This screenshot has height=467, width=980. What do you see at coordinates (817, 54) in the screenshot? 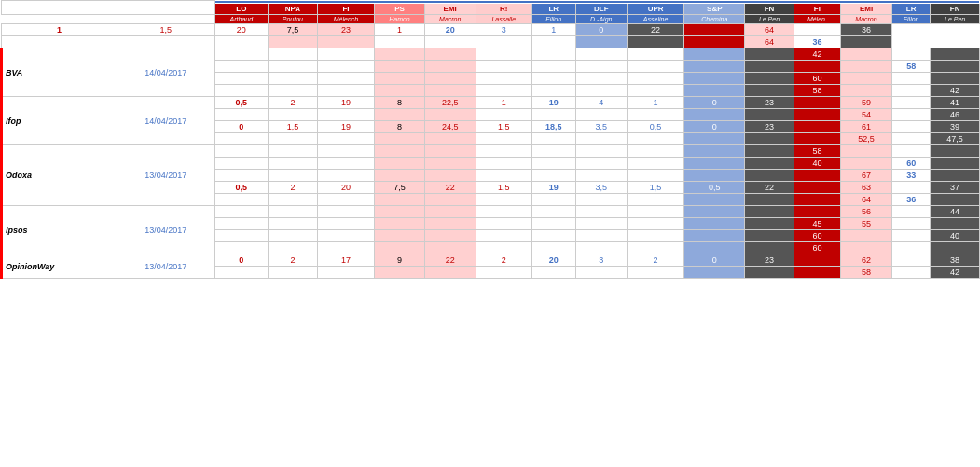
I see `cell-fi2: 42` at bounding box center [817, 54].